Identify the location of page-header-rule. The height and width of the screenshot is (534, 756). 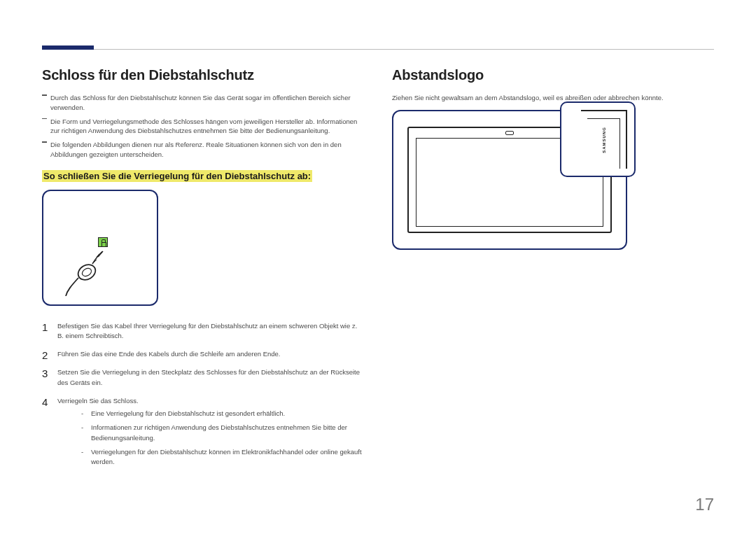
(378, 49).